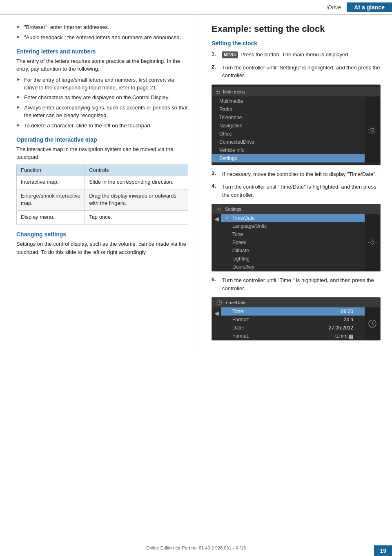 The image size is (392, 556). What do you see at coordinates (372, 130) in the screenshot?
I see `menu-gear-icon-area` at bounding box center [372, 130].